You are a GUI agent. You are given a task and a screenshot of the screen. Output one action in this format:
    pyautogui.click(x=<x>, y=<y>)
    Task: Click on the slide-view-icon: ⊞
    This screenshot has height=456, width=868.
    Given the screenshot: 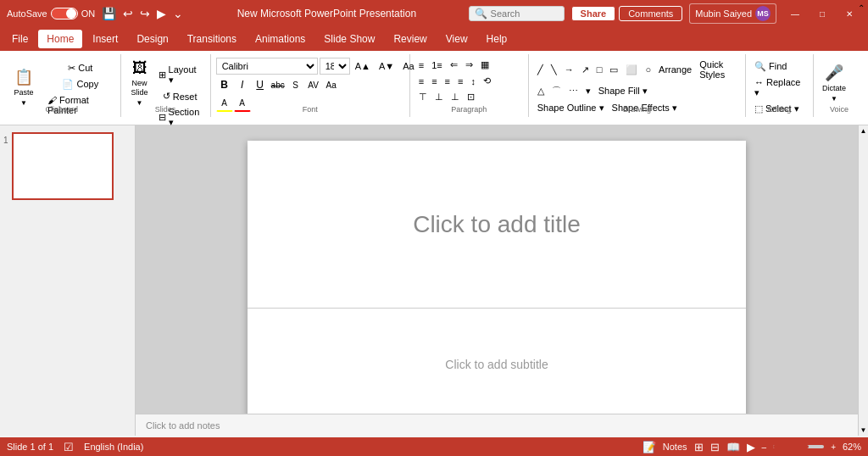 What is the action you would take?
    pyautogui.click(x=698, y=448)
    